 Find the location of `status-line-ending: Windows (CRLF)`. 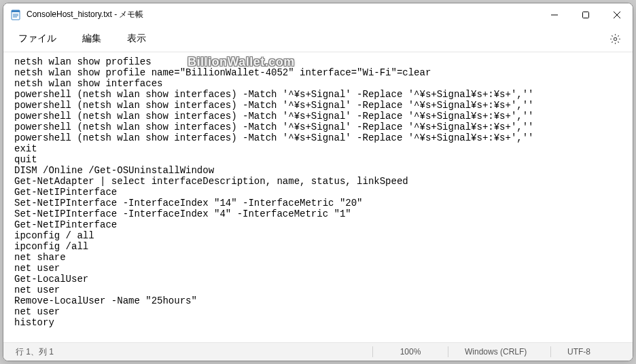

status-line-ending: Windows (CRLF) is located at coordinates (499, 352).